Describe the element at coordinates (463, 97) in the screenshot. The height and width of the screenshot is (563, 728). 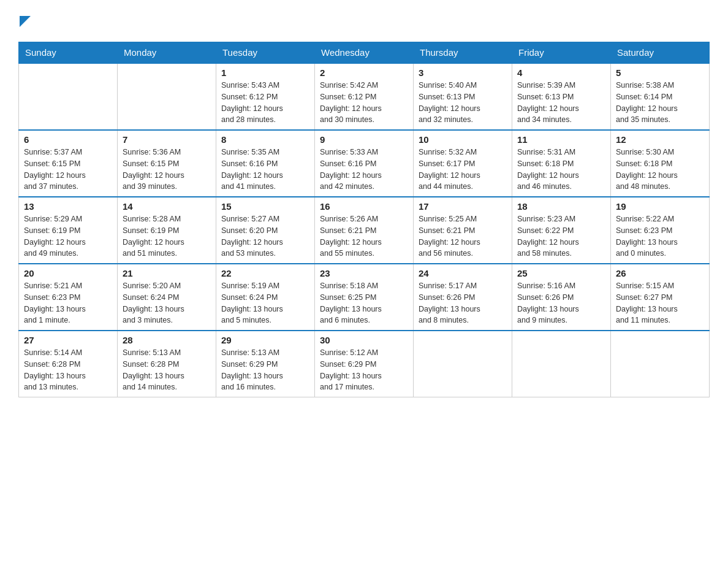
I see `calendar-cell: 3Sunrise: 5:40 AM Sunset: 6:13 PM Daylig…` at that location.